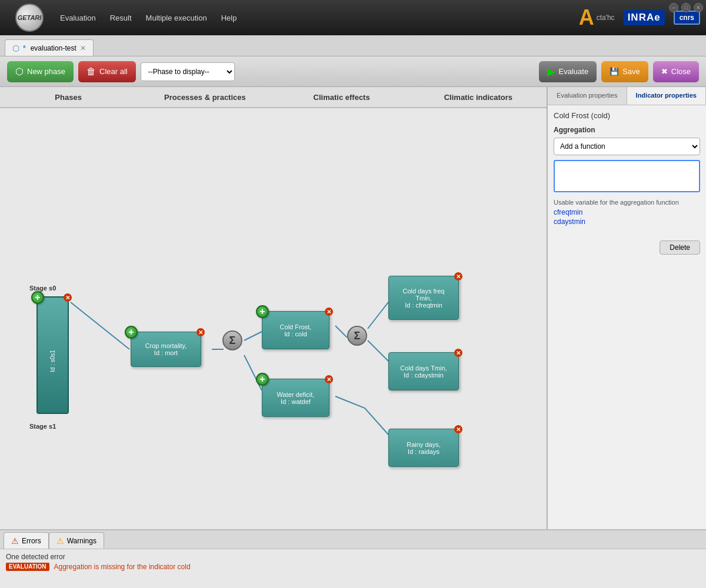  What do you see at coordinates (296, 327) in the screenshot?
I see `cold-frost-line1: Cold Frost,` at bounding box center [296, 327].